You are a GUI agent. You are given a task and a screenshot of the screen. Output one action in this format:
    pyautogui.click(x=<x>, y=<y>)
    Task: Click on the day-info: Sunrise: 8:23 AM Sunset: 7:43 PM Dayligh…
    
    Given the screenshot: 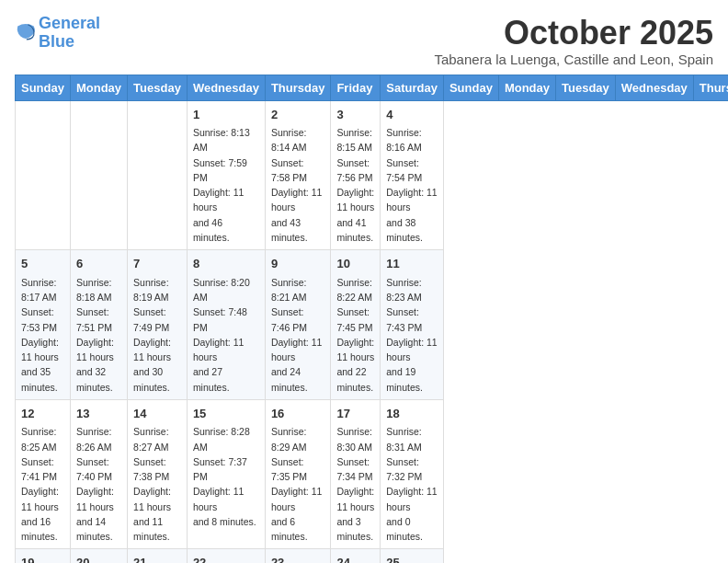 What is the action you would take?
    pyautogui.click(x=412, y=335)
    